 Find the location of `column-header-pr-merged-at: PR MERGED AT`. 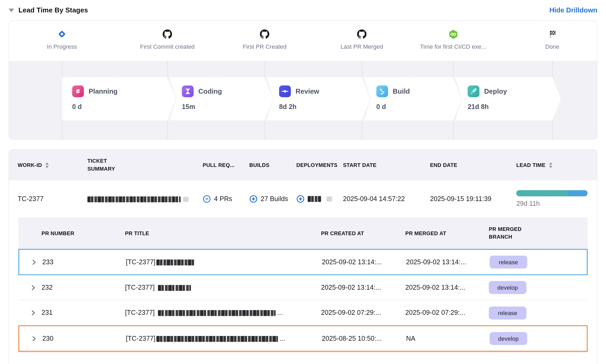

column-header-pr-merged-at: PR MERGED AT is located at coordinates (447, 233).